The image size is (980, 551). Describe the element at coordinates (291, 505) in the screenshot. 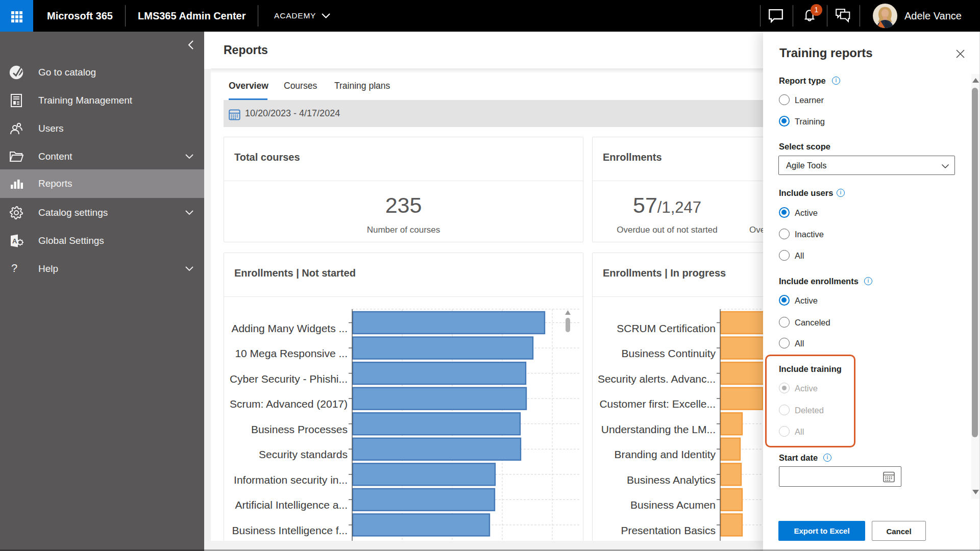

I see `svg-text: Artificial Intelligence a...` at that location.